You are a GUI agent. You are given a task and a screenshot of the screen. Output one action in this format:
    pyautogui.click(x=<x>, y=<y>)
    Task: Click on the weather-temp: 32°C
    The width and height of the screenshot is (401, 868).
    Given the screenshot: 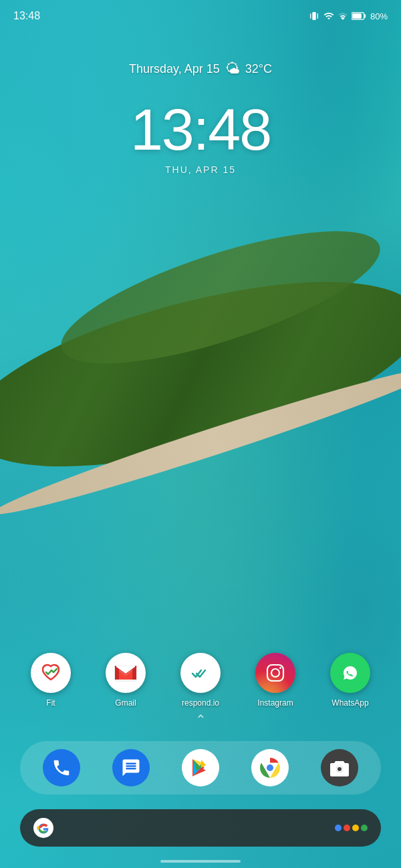 What is the action you would take?
    pyautogui.click(x=259, y=69)
    